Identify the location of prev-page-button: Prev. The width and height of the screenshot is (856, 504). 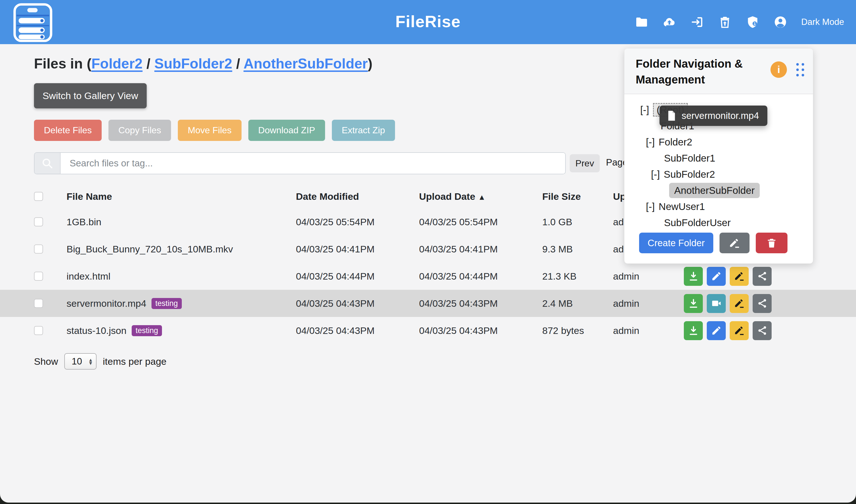
(585, 163).